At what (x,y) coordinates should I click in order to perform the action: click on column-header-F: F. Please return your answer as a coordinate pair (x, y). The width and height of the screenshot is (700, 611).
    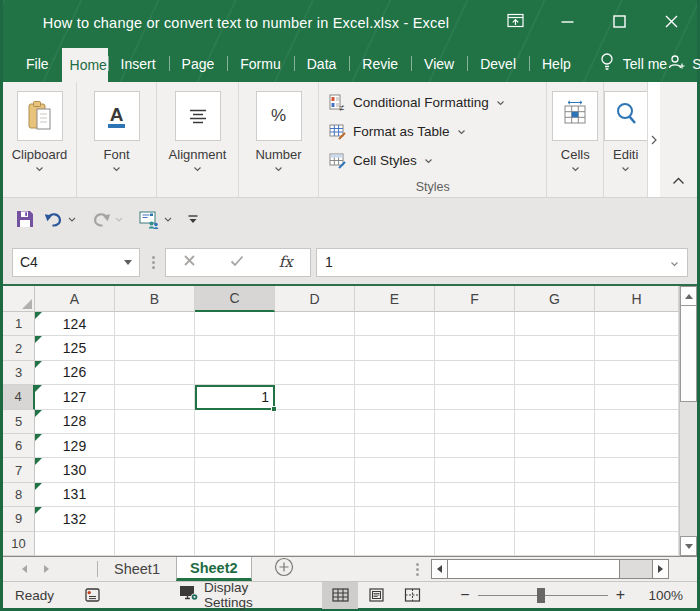
    Looking at the image, I should click on (475, 299).